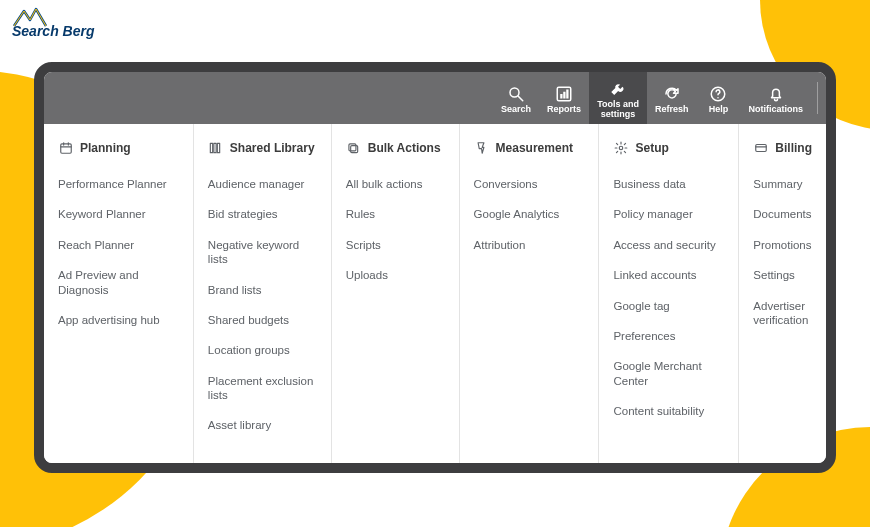 The width and height of the screenshot is (870, 527). What do you see at coordinates (620, 148) in the screenshot?
I see `setup-icon` at bounding box center [620, 148].